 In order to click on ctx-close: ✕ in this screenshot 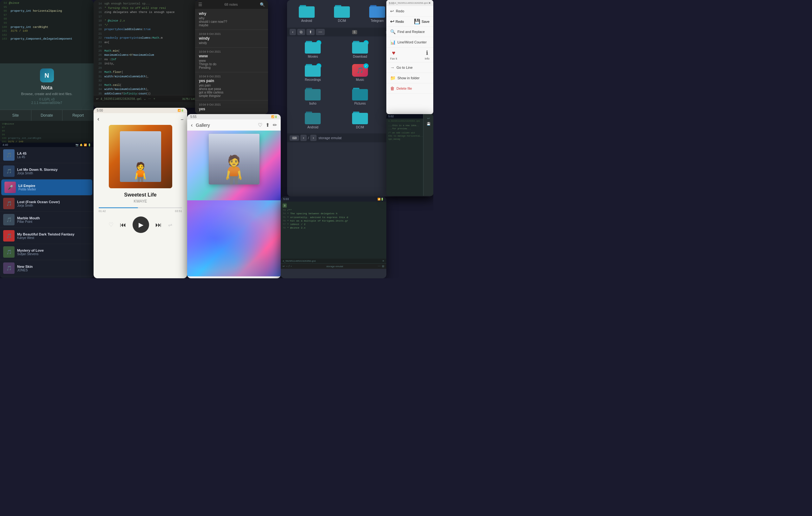, I will do `click(430, 3)`.